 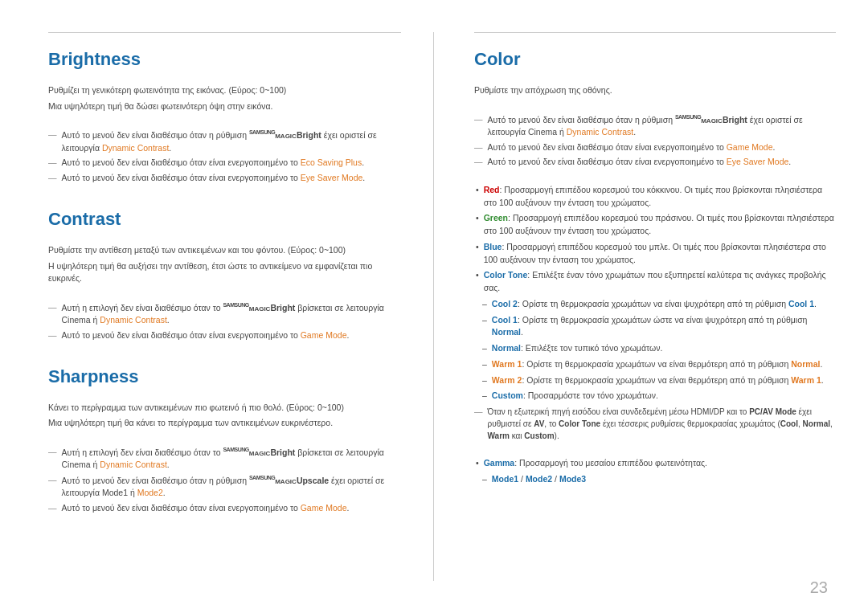 What do you see at coordinates (596, 464) in the screenshot?
I see `gamma-text: Gamma: Προσαρμογή του μεσαίου επιπέδου φ…` at bounding box center [596, 464].